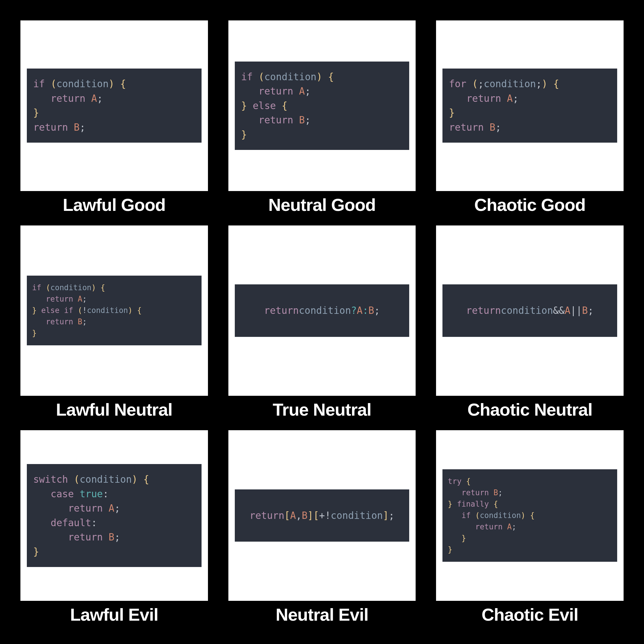  What do you see at coordinates (322, 205) in the screenshot?
I see `caption-neutral-good: Neutral Good` at bounding box center [322, 205].